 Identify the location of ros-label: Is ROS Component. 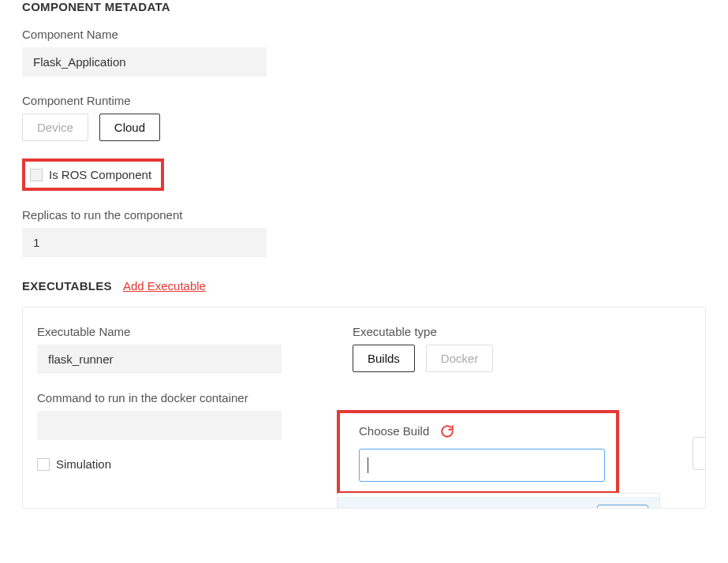
(100, 175).